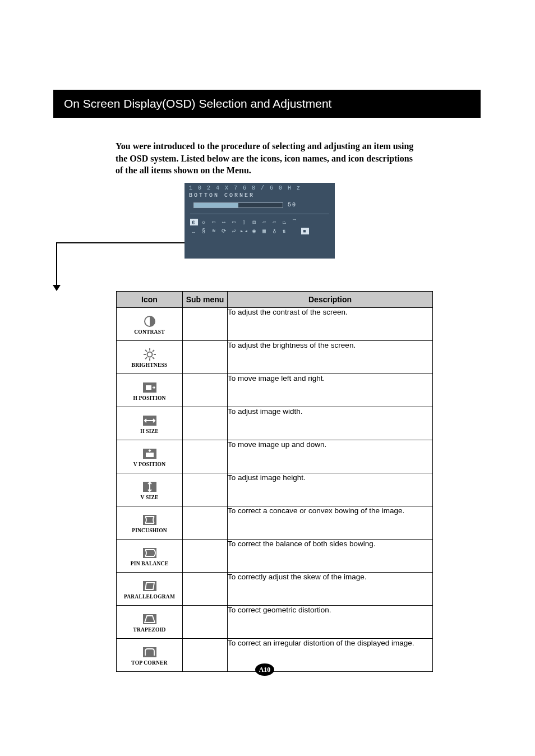 The image size is (535, 756). What do you see at coordinates (330, 556) in the screenshot?
I see `desc-cell: To correct the balance of both sides bow…` at bounding box center [330, 556].